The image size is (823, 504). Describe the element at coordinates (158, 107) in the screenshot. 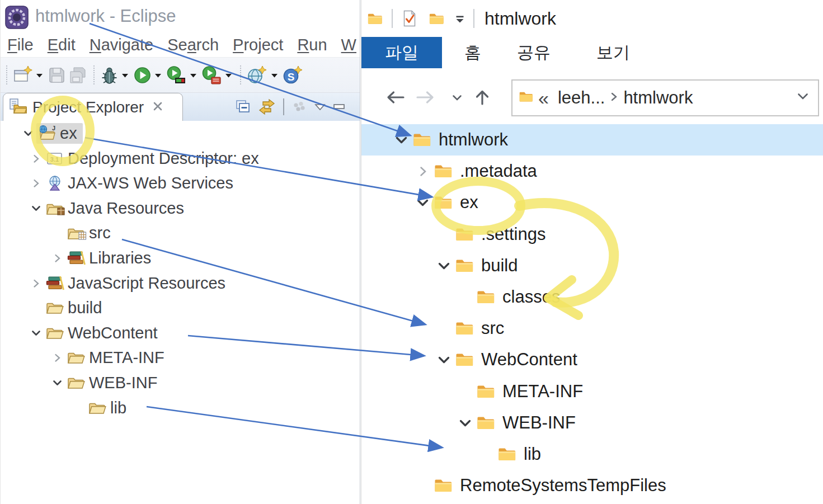

I see `close-icon` at that location.